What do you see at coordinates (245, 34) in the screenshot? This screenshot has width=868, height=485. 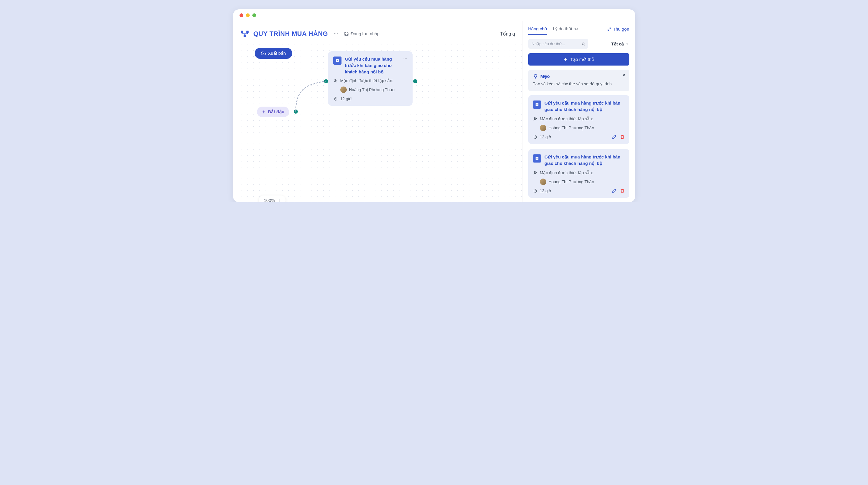 I see `pipeline-icon` at bounding box center [245, 34].